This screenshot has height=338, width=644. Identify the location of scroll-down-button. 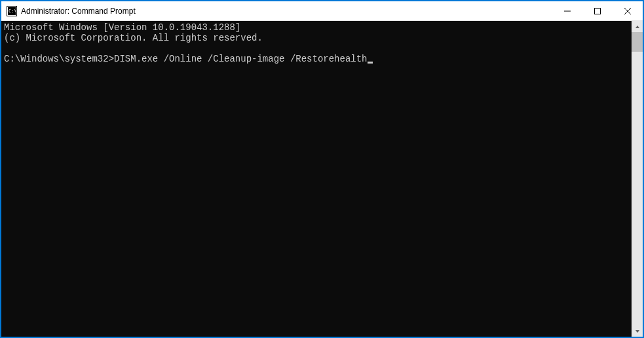
(637, 331).